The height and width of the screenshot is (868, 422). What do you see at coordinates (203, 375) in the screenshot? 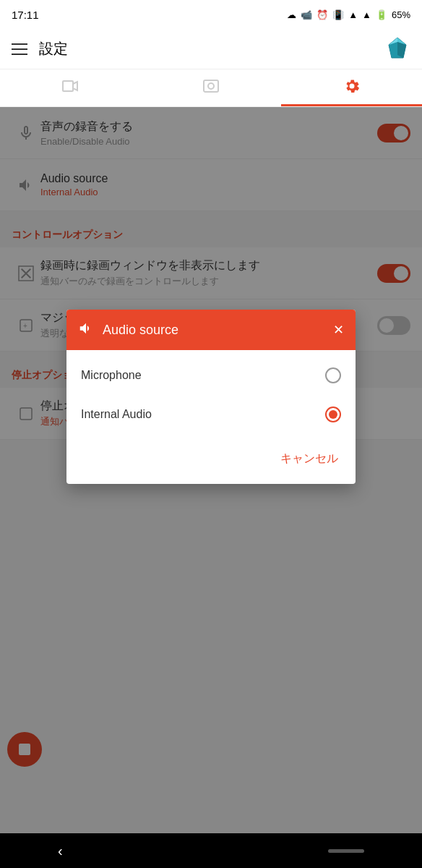
I see `microphone-label: Microphone` at bounding box center [203, 375].